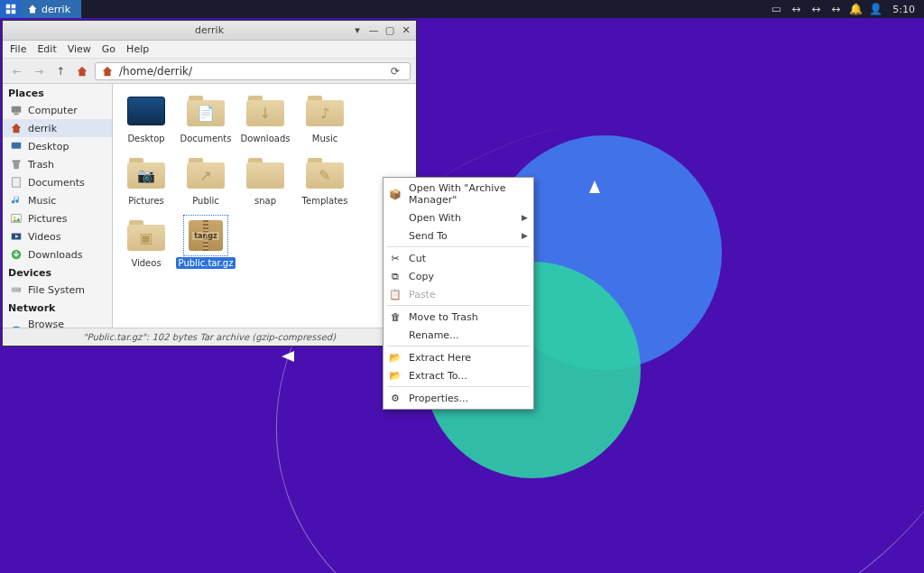 The image size is (924, 573). What do you see at coordinates (209, 31) in the screenshot?
I see `window-titlebar: derrik ▾ — ▢ ✕` at bounding box center [209, 31].